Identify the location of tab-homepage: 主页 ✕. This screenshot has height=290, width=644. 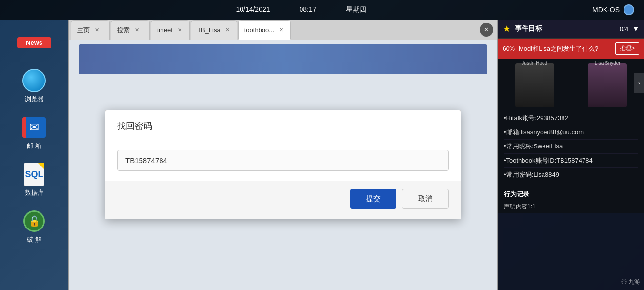
(90, 30).